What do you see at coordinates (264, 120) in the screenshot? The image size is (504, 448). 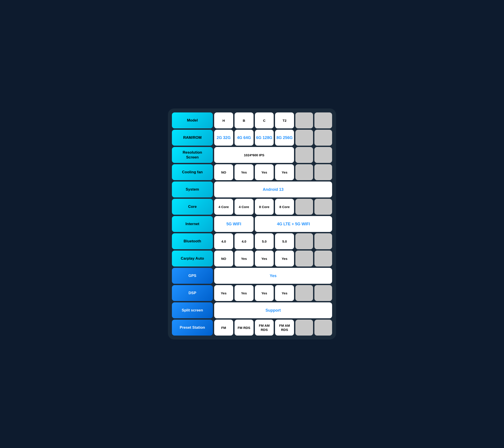 I see `model-c: C` at bounding box center [264, 120].